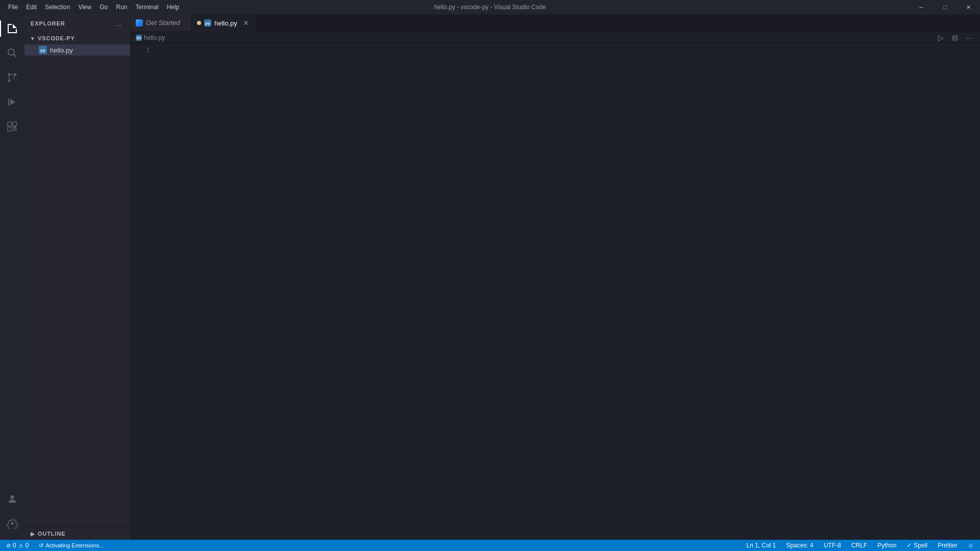 The height and width of the screenshot is (551, 980). I want to click on menu-edit: Edit, so click(32, 7).